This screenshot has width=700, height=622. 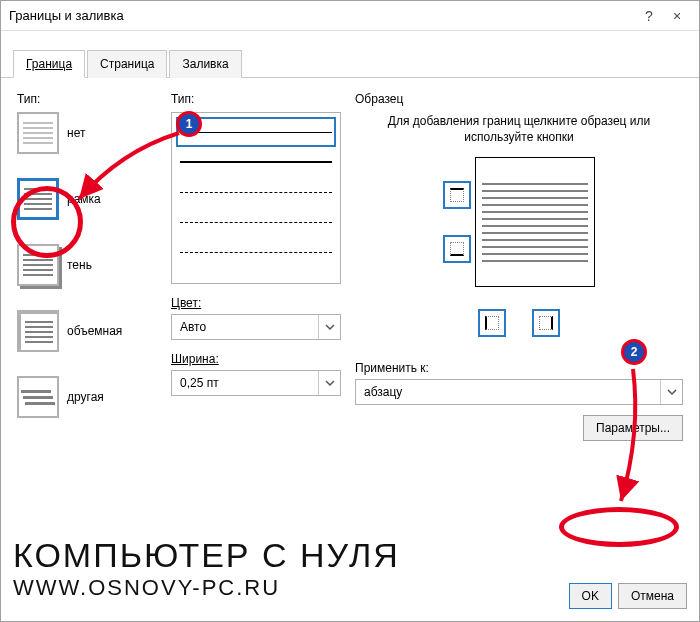 What do you see at coordinates (87, 331) in the screenshot?
I see `type-option-3d: объемная` at bounding box center [87, 331].